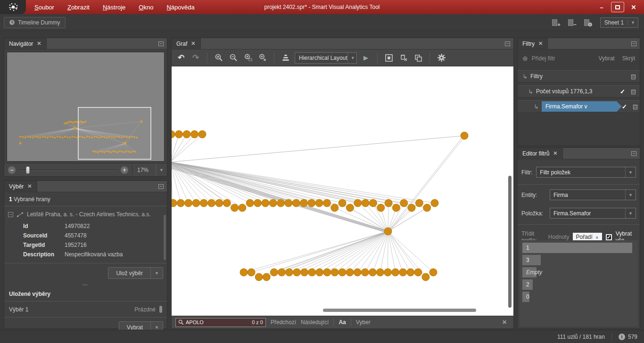 This screenshot has width=644, height=343. Describe the element at coordinates (218, 322) in the screenshot. I see `search-value: APOLO` at that location.